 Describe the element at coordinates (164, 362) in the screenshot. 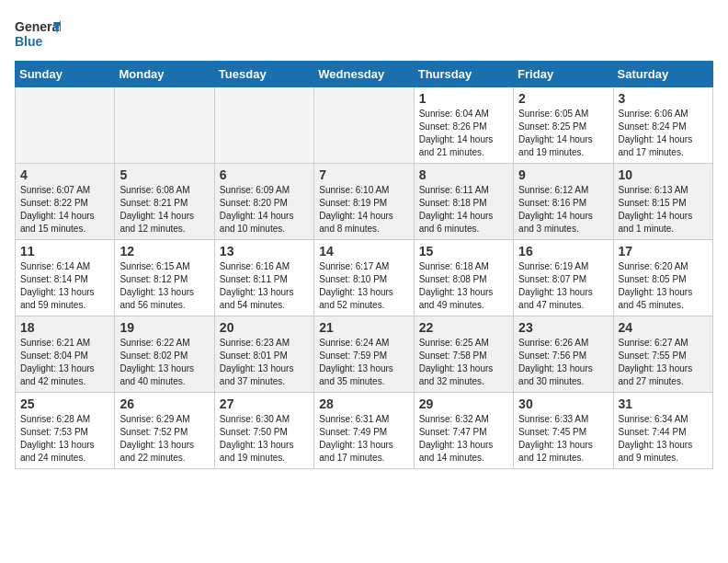

I see `day-info: Sunrise: 6:22 AM Sunset: 8:02 PM Dayligh…` at that location.